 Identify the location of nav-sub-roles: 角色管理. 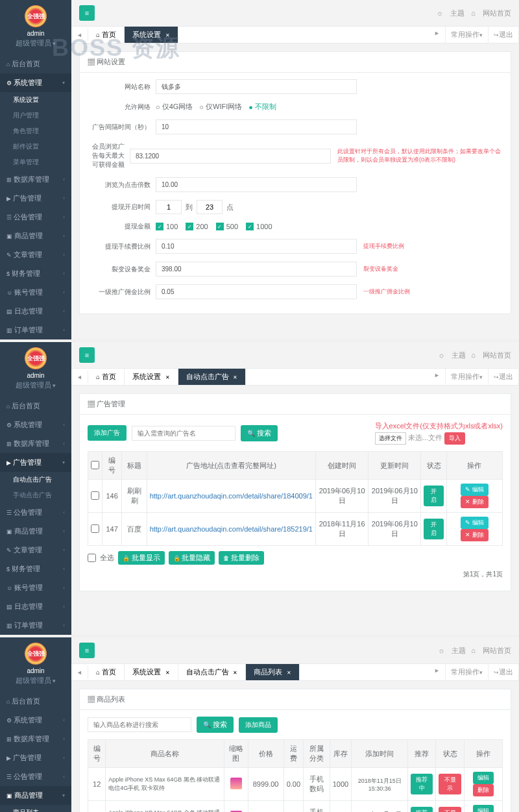
(36, 131).